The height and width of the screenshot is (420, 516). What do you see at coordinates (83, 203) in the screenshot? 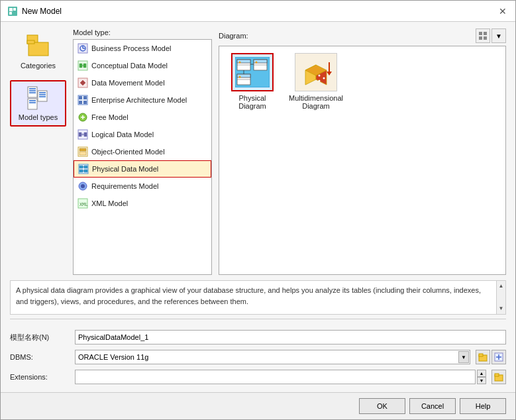
I see `xml-model-icon: XML` at bounding box center [83, 203].